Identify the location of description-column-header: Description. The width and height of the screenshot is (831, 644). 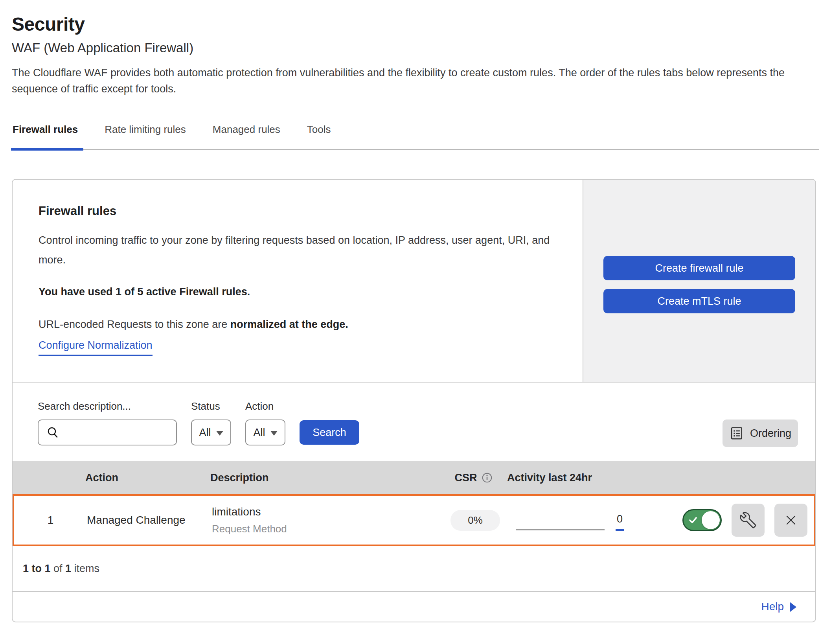
(325, 478).